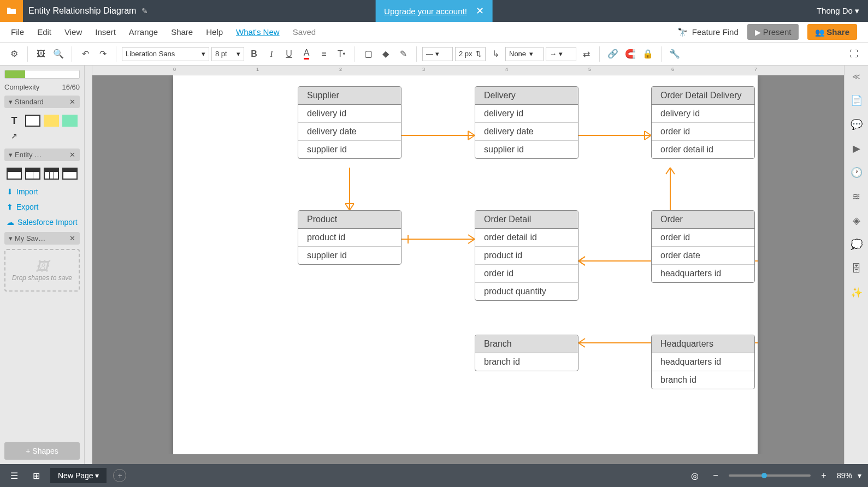 This screenshot has height=487, width=868. Describe the element at coordinates (470, 54) in the screenshot. I see `line-width-select: 2 px ⇅` at that location.